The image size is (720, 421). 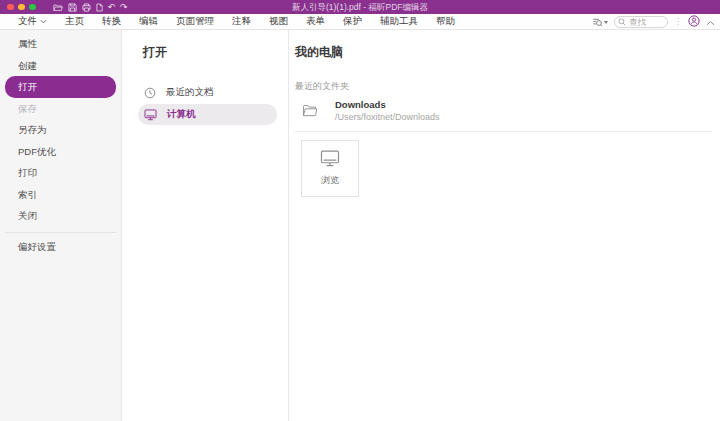 I want to click on undo-icon: ↶, so click(x=112, y=7).